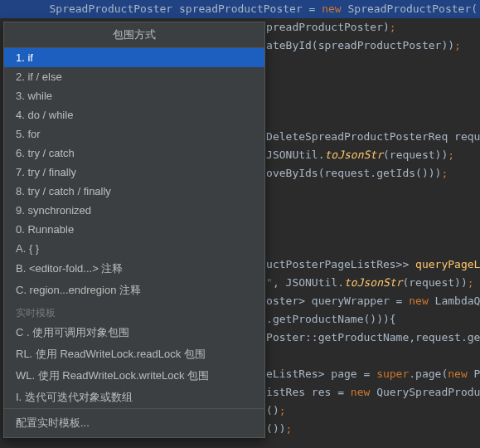 The image size is (480, 448). Describe the element at coordinates (134, 269) in the screenshot. I see `popup-item-editor-fold: B. <editor-fold...> 注释` at that location.